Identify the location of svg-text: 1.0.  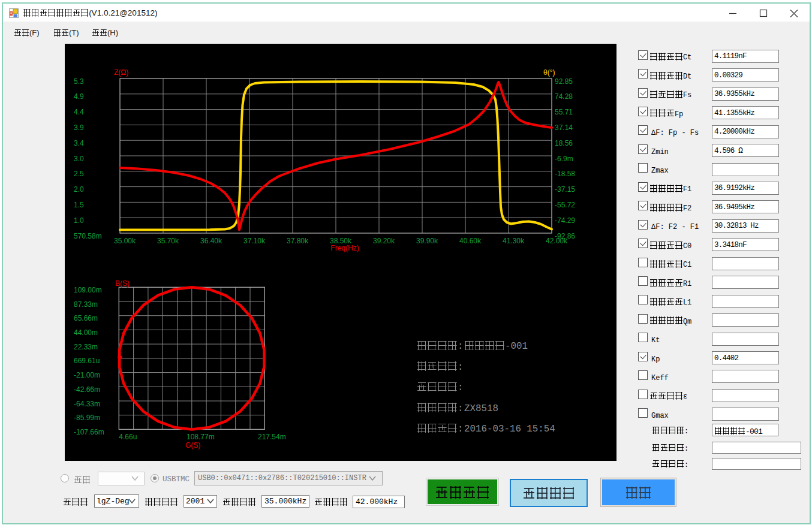
(79, 221).